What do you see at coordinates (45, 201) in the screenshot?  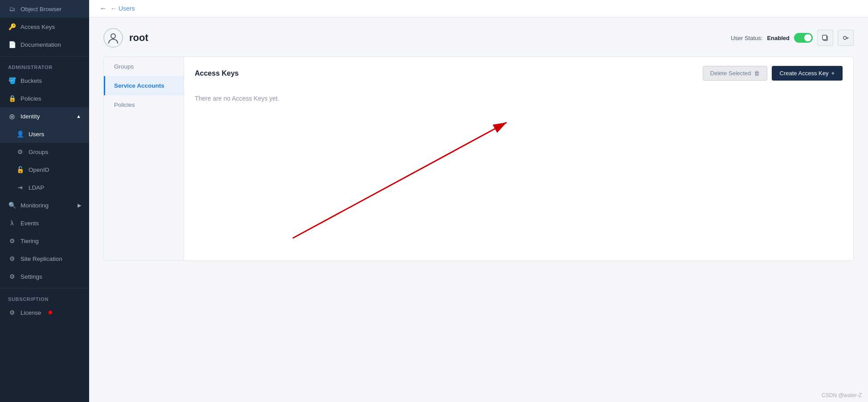 I see `sidebar: 🗂 Object Browser 🔑 Access Keys 📄 Documen…` at bounding box center [45, 201].